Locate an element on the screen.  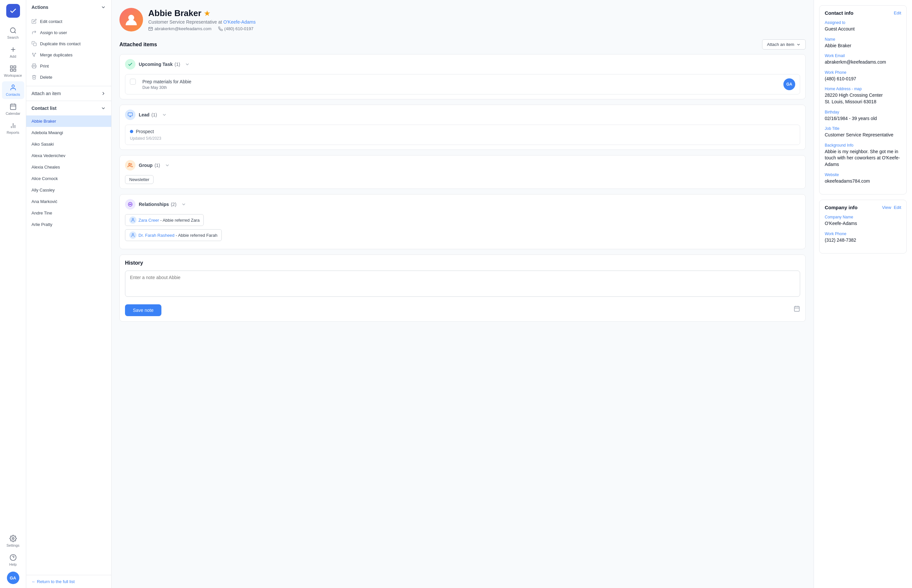
note-input is located at coordinates (462, 284).